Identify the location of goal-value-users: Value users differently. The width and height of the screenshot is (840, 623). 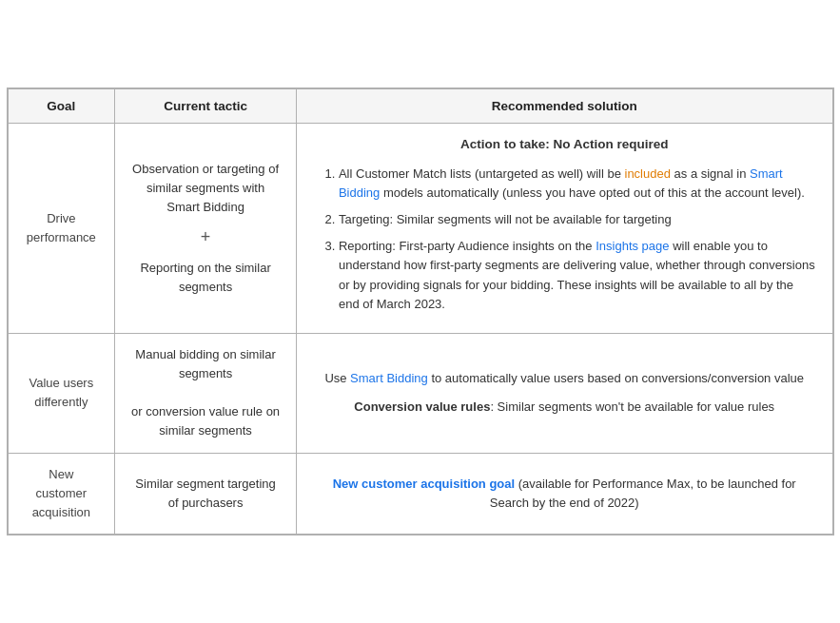
(61, 393).